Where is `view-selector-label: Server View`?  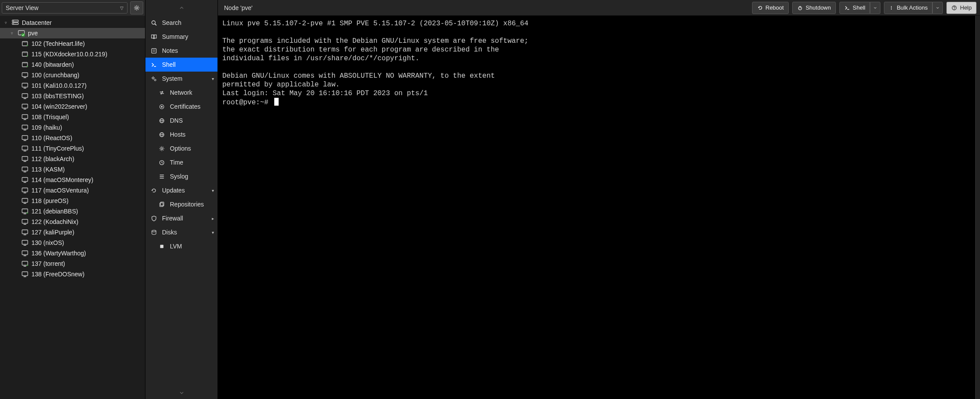 view-selector-label: Server View is located at coordinates (22, 8).